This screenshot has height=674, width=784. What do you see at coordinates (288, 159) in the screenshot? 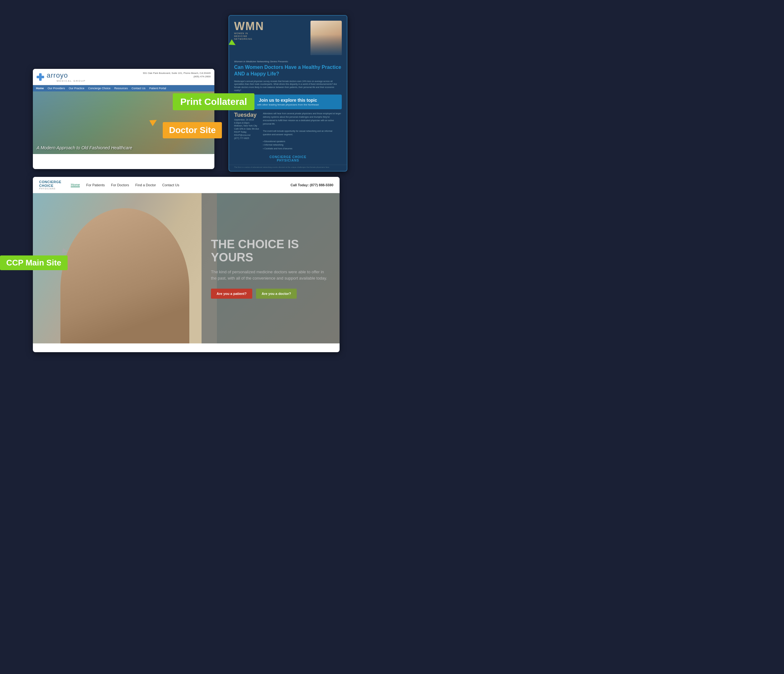
I see `pc-logo-text: CONCIERGE CHOICEPHYSICIANS` at bounding box center [288, 159].